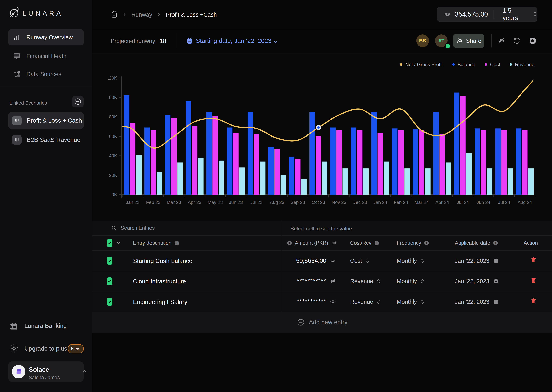  Describe the element at coordinates (14, 13) in the screenshot. I see `lunara-logo-icon` at that location.